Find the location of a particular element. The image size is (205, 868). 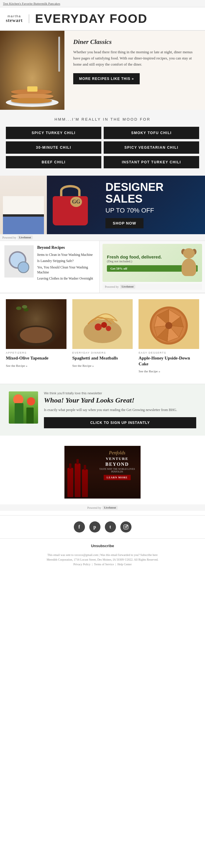

liveintent-badge-2: LiveIntent is located at coordinates (128, 286).